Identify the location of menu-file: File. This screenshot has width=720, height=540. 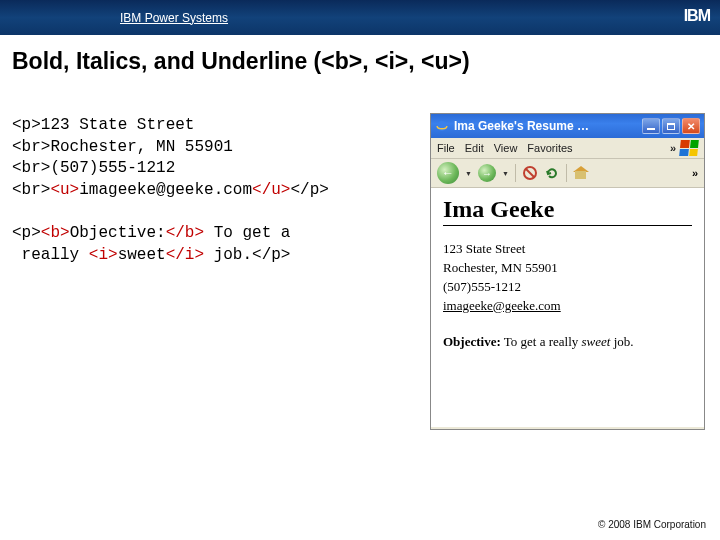
(446, 148).